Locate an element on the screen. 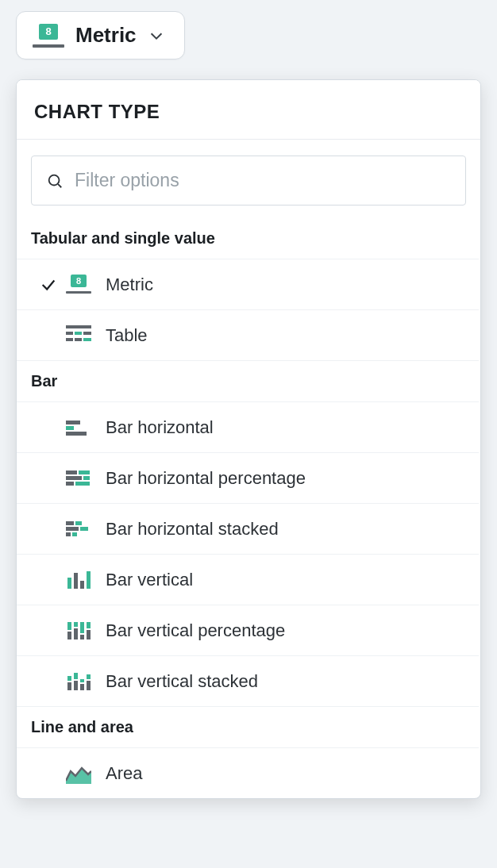  search-icon is located at coordinates (55, 181).